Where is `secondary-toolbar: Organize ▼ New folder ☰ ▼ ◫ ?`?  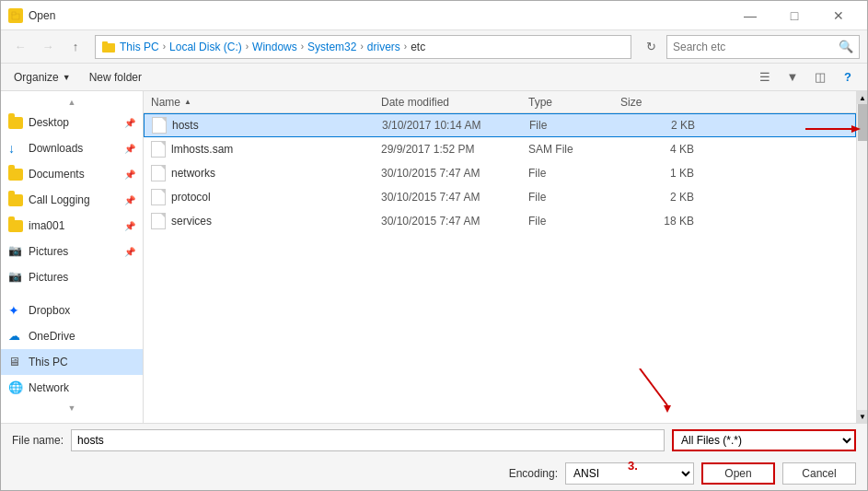
secondary-toolbar: Organize ▼ New folder ☰ ▼ ◫ ? is located at coordinates (434, 77).